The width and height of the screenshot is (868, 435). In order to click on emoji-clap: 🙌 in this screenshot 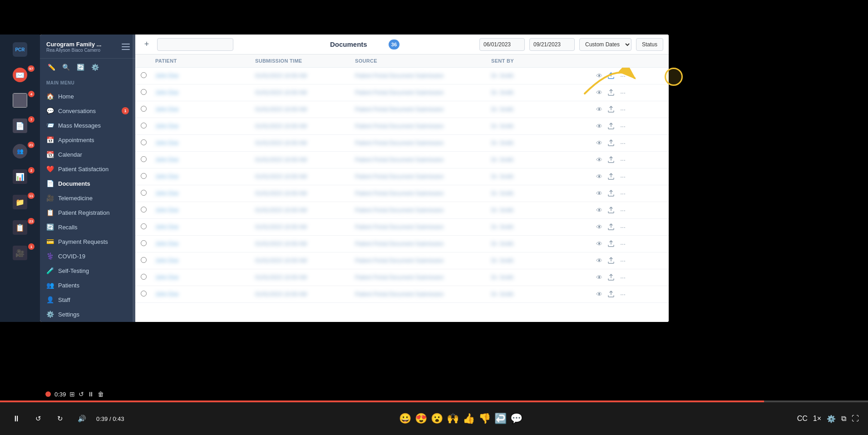, I will do `click(453, 419)`.